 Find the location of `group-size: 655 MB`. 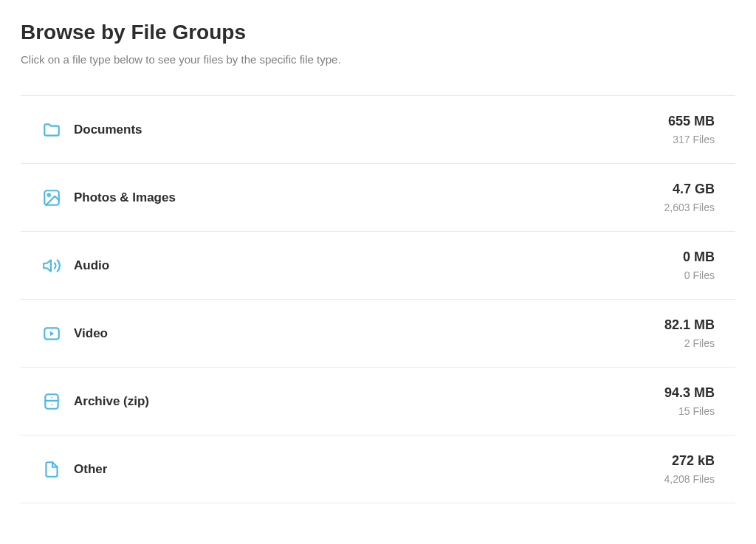

group-size: 655 MB is located at coordinates (691, 121).